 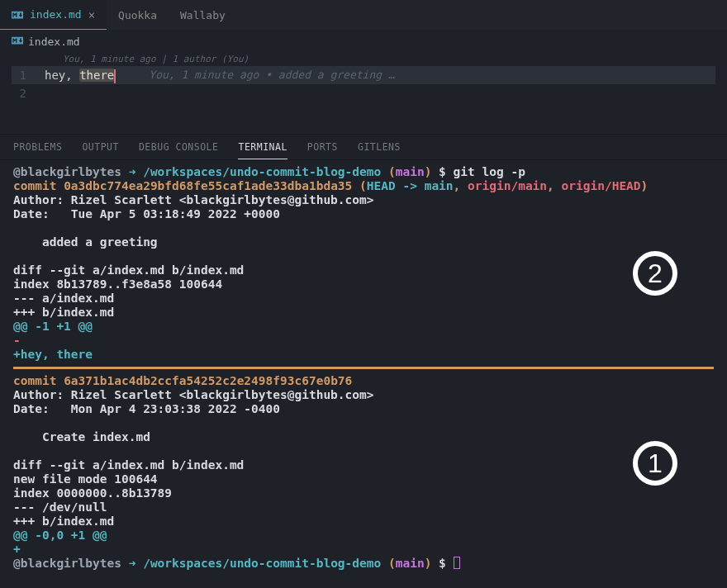 What do you see at coordinates (489, 172) in the screenshot?
I see `terminal-command: git log -p` at bounding box center [489, 172].